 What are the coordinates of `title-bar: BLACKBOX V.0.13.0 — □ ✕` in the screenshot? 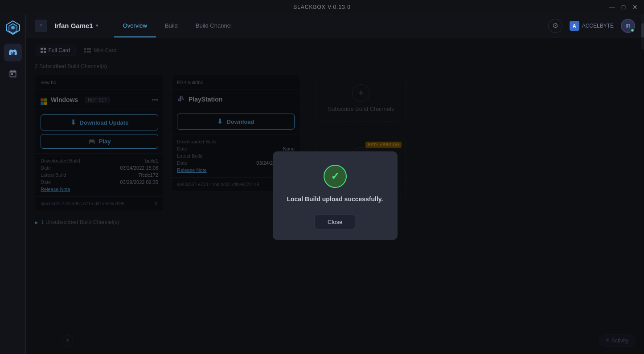 It's located at (322, 7).